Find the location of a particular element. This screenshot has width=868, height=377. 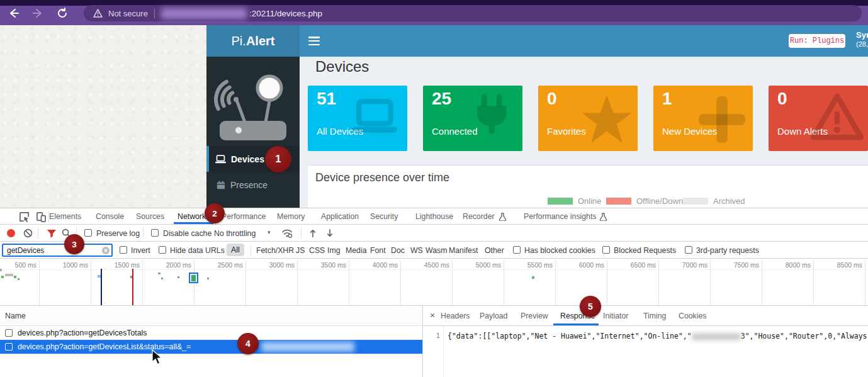

export-har-icon is located at coordinates (330, 233).